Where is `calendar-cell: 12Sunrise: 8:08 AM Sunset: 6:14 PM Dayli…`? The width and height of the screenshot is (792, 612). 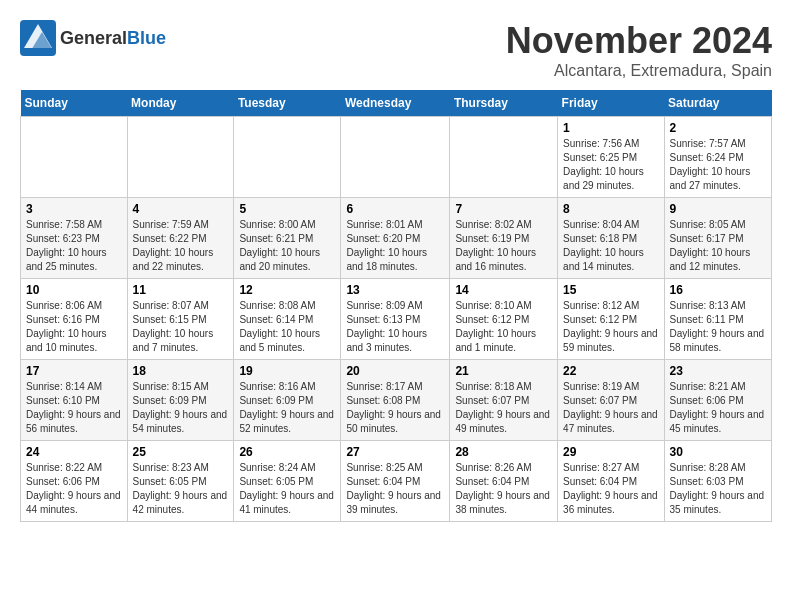
calendar-cell: 12Sunrise: 8:08 AM Sunset: 6:14 PM Dayli… is located at coordinates (288, 320).